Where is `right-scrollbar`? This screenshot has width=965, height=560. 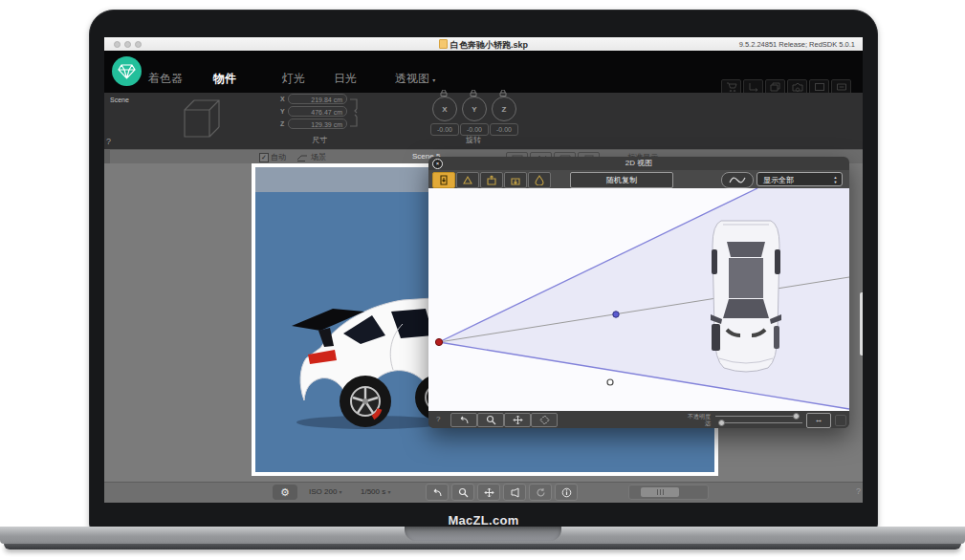
right-scrollbar is located at coordinates (861, 324).